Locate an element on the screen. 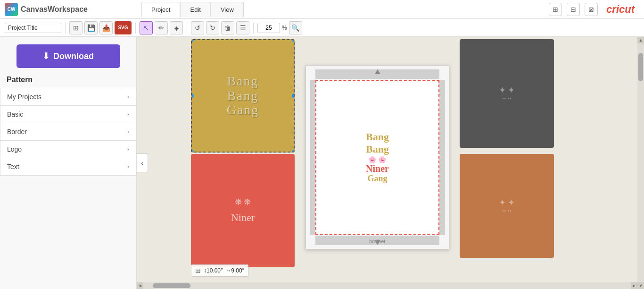 This screenshot has height=289, width=644. handle-top-left is located at coordinates (192, 41).